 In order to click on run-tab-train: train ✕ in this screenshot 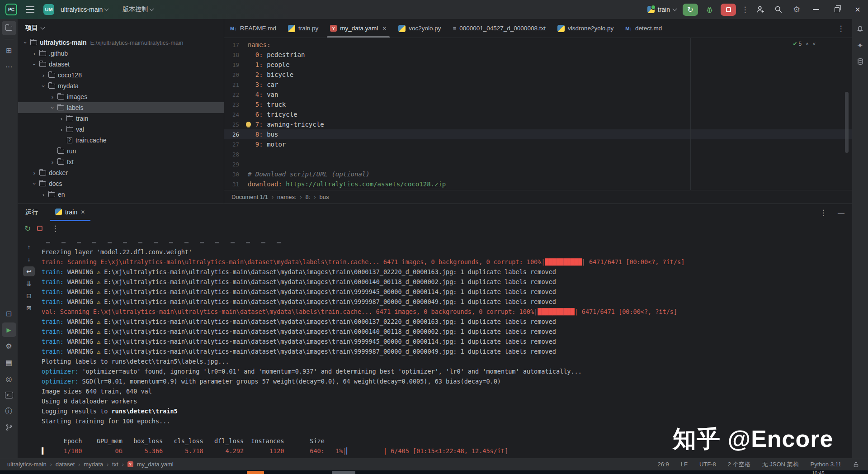, I will do `click(70, 213)`.